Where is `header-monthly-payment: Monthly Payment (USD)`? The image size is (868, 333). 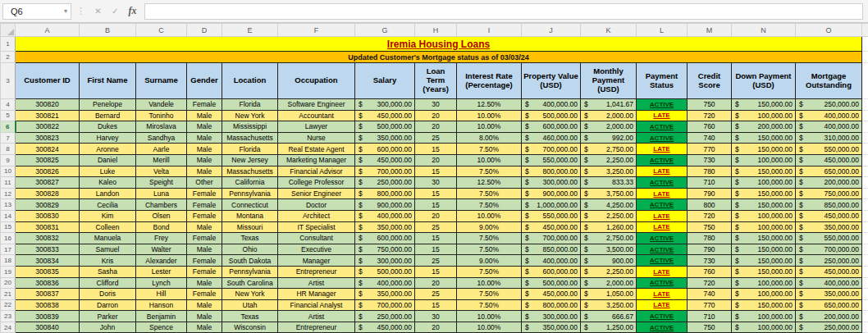 header-monthly-payment: Monthly Payment (USD) is located at coordinates (609, 81).